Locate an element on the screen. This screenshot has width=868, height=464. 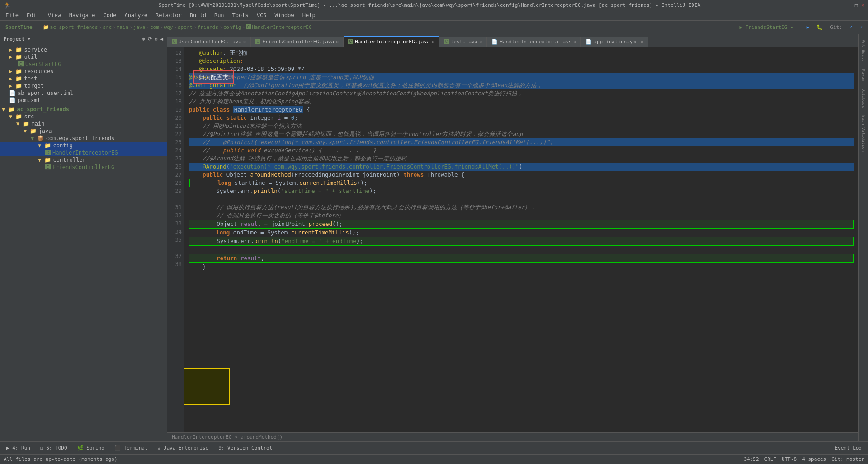
close-button: ✕ is located at coordinates (863, 5).